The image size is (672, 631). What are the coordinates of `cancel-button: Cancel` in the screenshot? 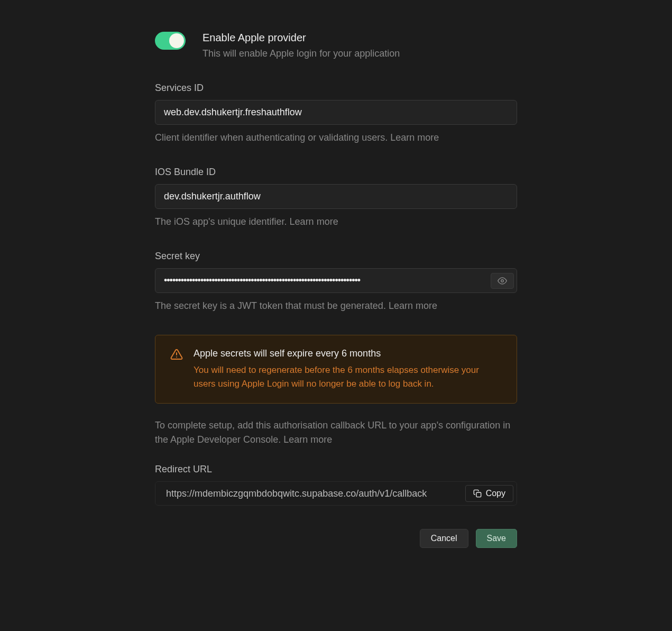 It's located at (444, 538).